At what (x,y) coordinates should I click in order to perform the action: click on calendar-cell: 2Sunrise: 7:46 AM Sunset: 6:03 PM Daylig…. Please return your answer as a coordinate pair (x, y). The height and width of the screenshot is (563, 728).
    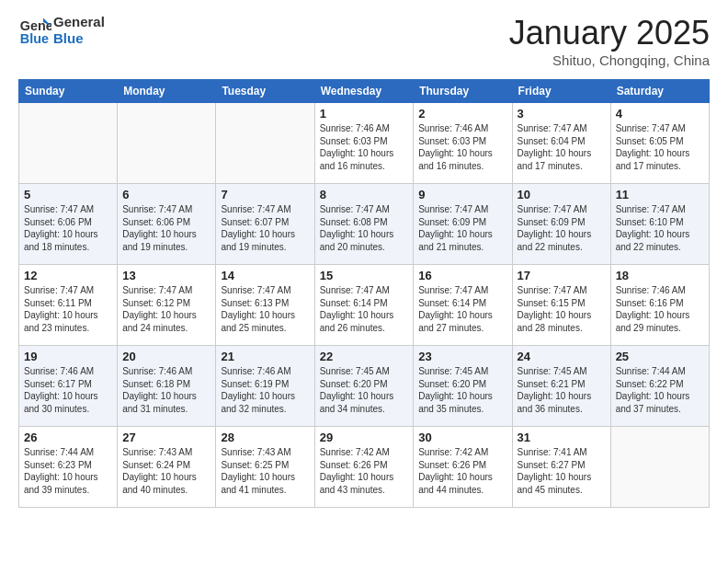
    Looking at the image, I should click on (463, 144).